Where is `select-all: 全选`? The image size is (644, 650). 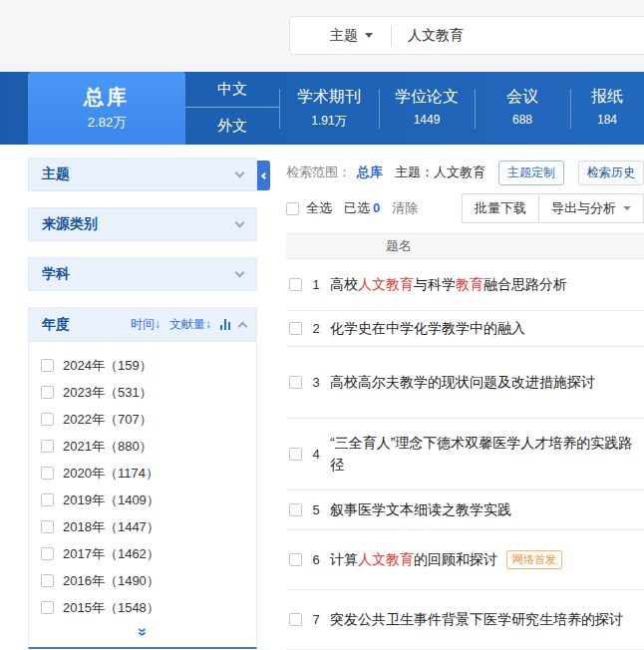
select-all: 全选 is located at coordinates (309, 208).